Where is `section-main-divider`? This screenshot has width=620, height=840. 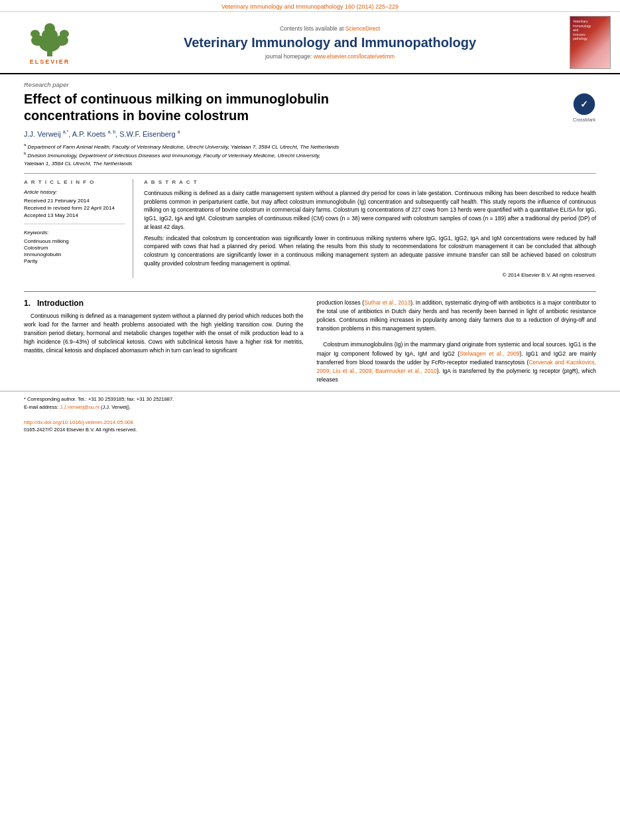
section-main-divider is located at coordinates (310, 292).